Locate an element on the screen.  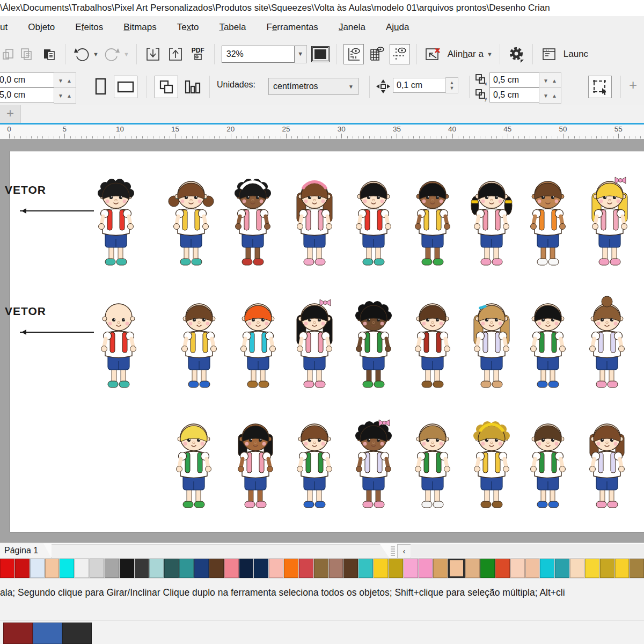
align-to-label: Alinhar a is located at coordinates (466, 54).